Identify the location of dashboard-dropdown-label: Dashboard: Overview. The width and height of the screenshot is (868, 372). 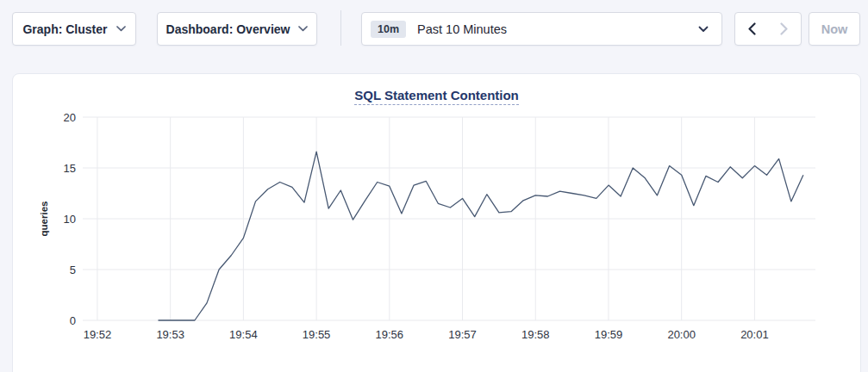
(228, 29).